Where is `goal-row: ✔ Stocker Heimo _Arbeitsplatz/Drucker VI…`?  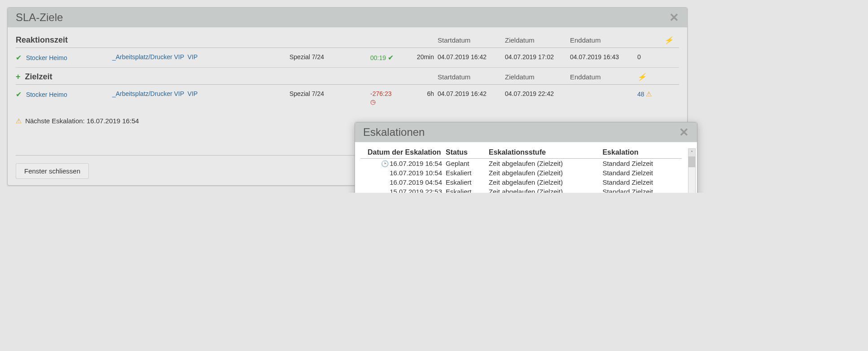
goal-row: ✔ Stocker Heimo _Arbeitsplatz/Drucker VI… is located at coordinates (347, 98).